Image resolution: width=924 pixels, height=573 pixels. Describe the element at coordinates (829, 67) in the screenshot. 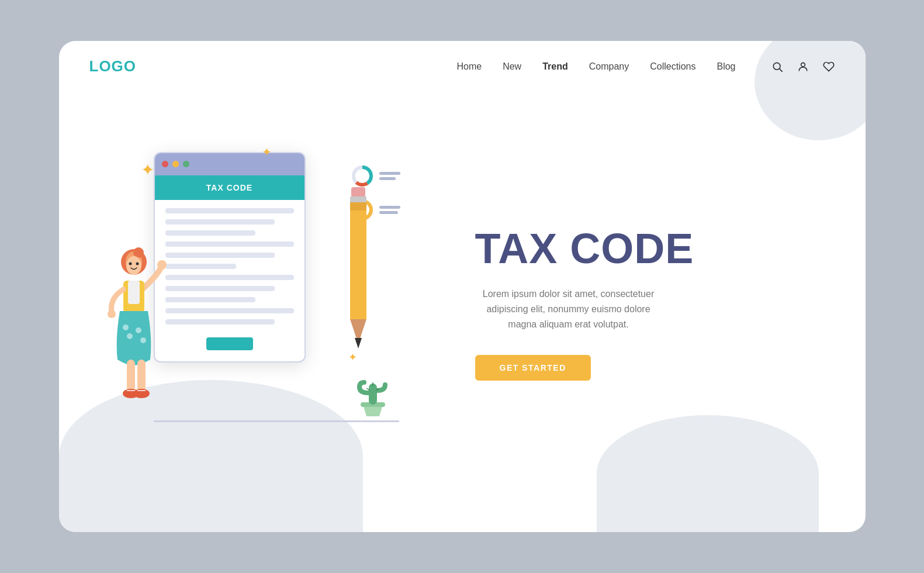

I see `heart-icon` at that location.